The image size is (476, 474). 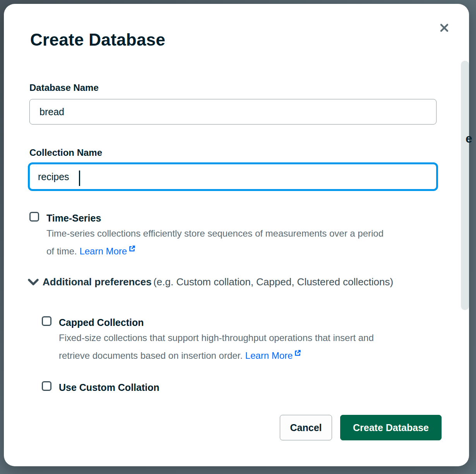 What do you see at coordinates (391, 428) in the screenshot?
I see `create-database-button: Create Database` at bounding box center [391, 428].